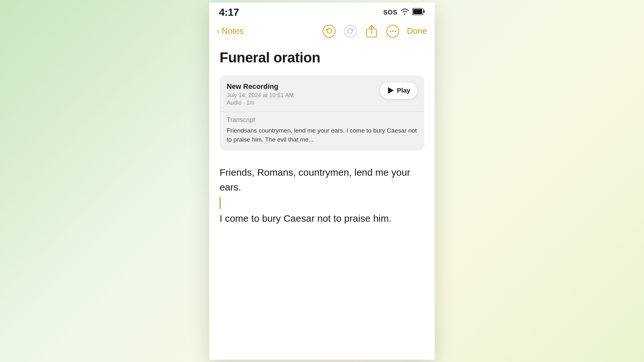 The width and height of the screenshot is (644, 362). Describe the element at coordinates (405, 12) in the screenshot. I see `wifi-icon` at that location.